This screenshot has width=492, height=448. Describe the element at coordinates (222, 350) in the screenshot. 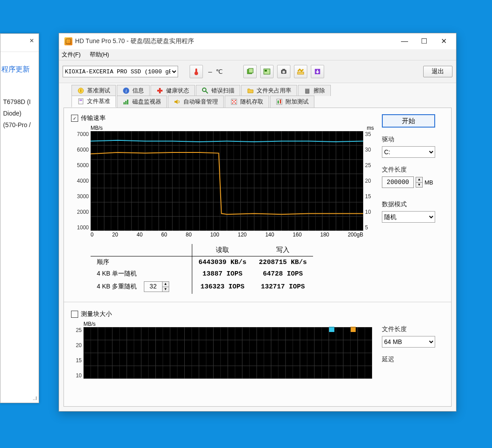

I see `block-size-chart: MB/s 25201510 readwrite` at that location.